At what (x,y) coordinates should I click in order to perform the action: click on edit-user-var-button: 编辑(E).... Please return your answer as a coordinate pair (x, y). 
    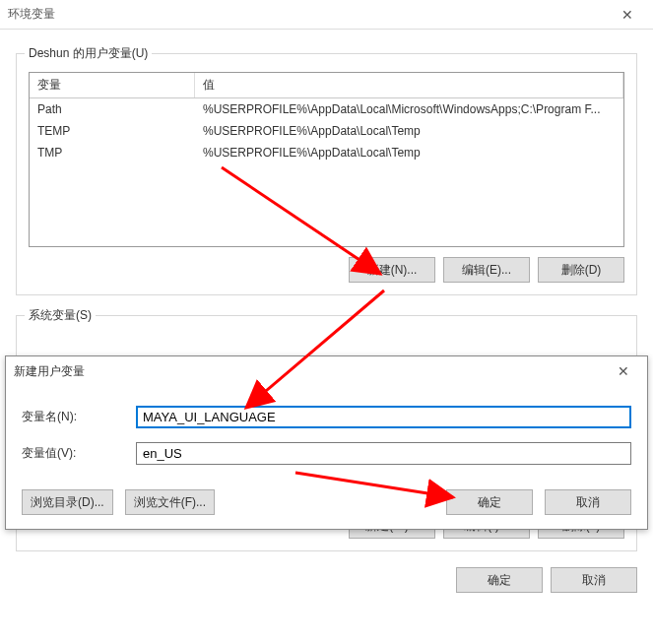
    Looking at the image, I should click on (487, 270).